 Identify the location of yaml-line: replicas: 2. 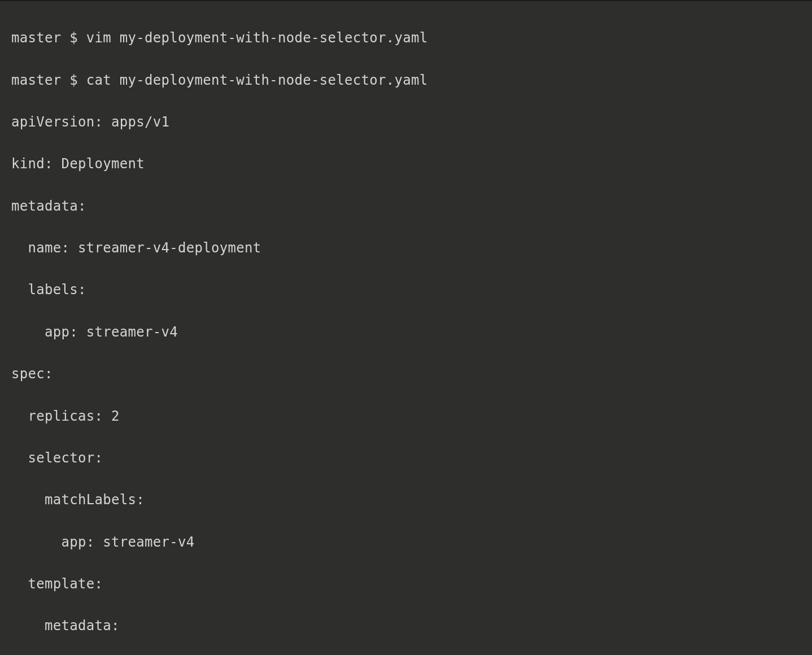
(406, 417).